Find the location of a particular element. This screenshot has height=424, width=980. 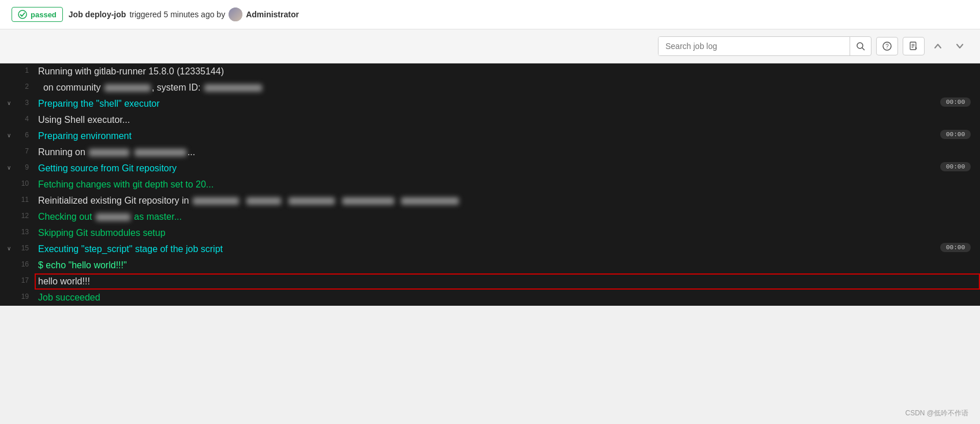

log-gutter: 16 is located at coordinates (17, 264).